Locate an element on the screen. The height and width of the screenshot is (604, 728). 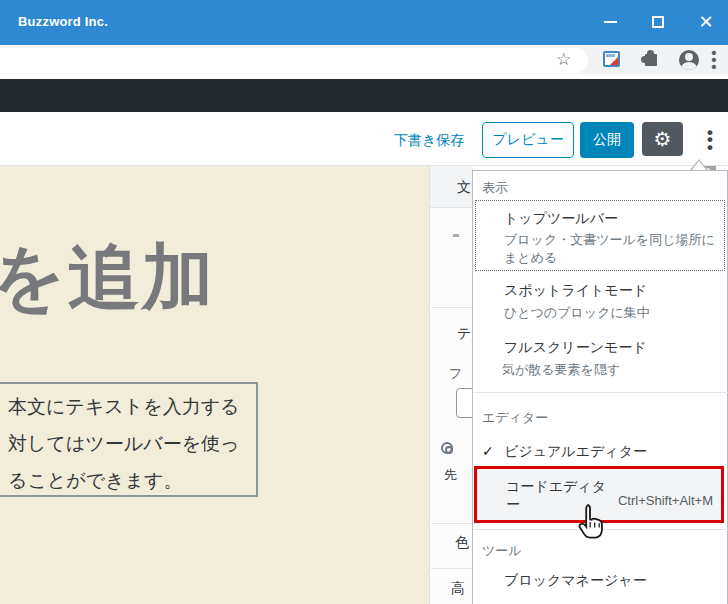
sidebar-dropcap-fragment: 先 is located at coordinates (450, 475).